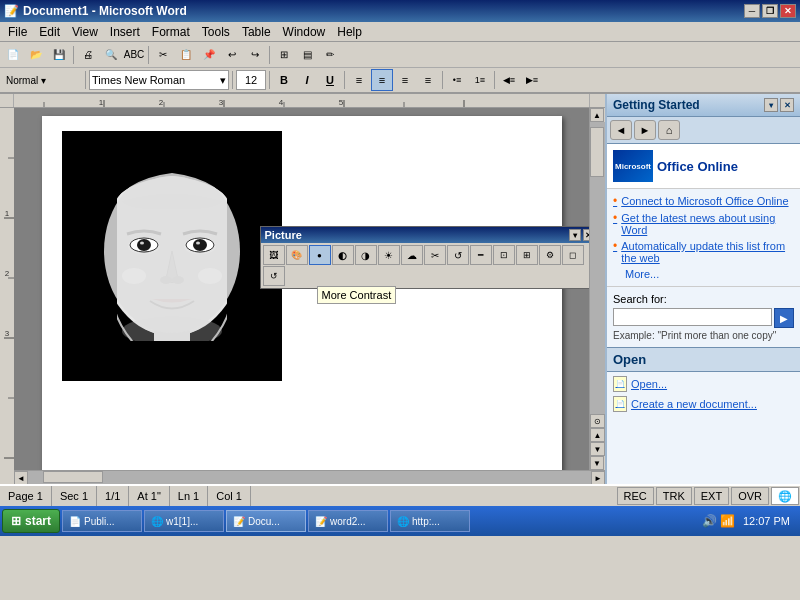 Image resolution: width=800 pixels, height=600 pixels. I want to click on line-style-button: ━, so click(481, 255).